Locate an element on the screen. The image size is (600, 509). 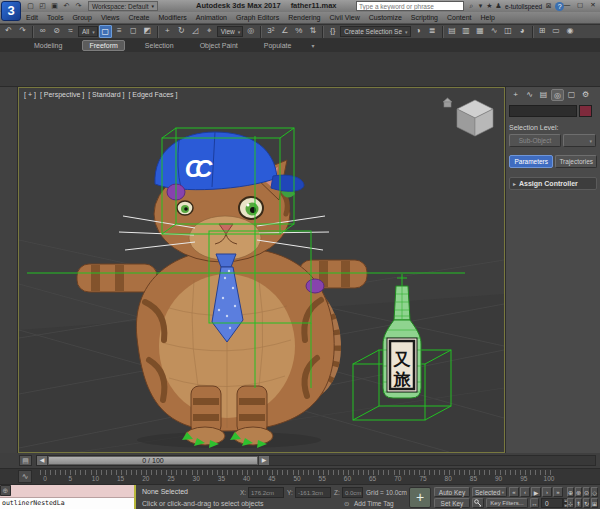
zoom-extents-icon: ⊙ is located at coordinates (586, 492).